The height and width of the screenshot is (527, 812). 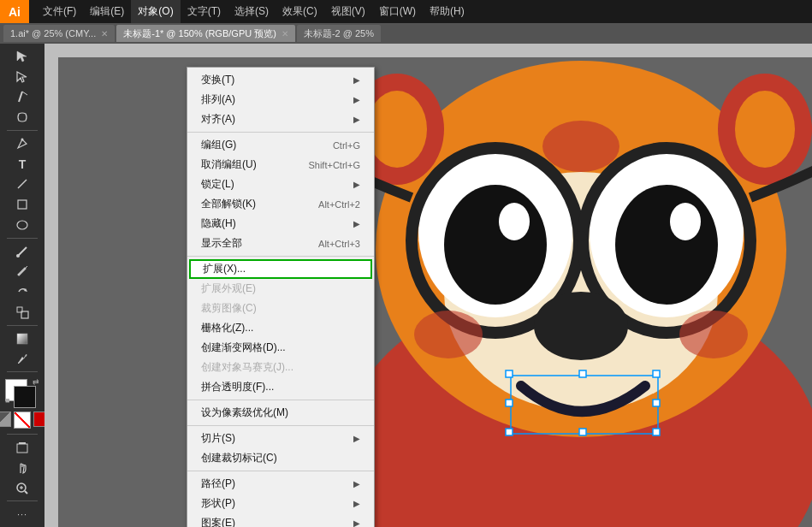 I want to click on reset-colors-icon: ■, so click(x=7, y=400).